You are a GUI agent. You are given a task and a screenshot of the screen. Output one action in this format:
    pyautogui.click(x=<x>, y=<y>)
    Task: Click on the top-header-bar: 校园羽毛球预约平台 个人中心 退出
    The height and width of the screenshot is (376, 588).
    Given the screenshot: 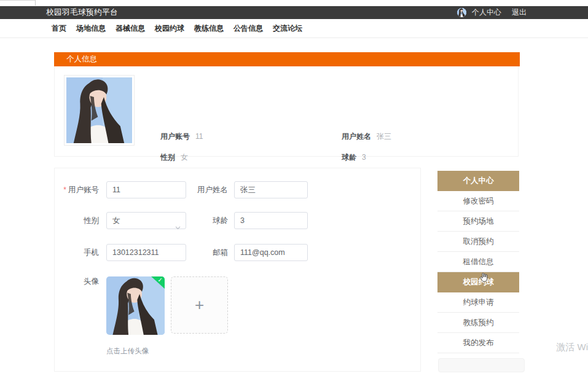 What is the action you would take?
    pyautogui.click(x=294, y=12)
    